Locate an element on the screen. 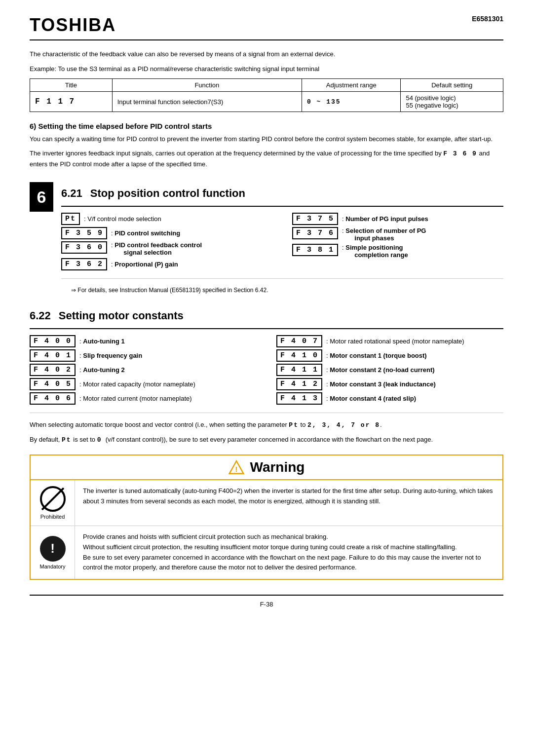 Image resolution: width=533 pixels, height=756 pixels. feature-f407: F 4 0 7 : Motor rated rotational speed (… is located at coordinates (390, 341).